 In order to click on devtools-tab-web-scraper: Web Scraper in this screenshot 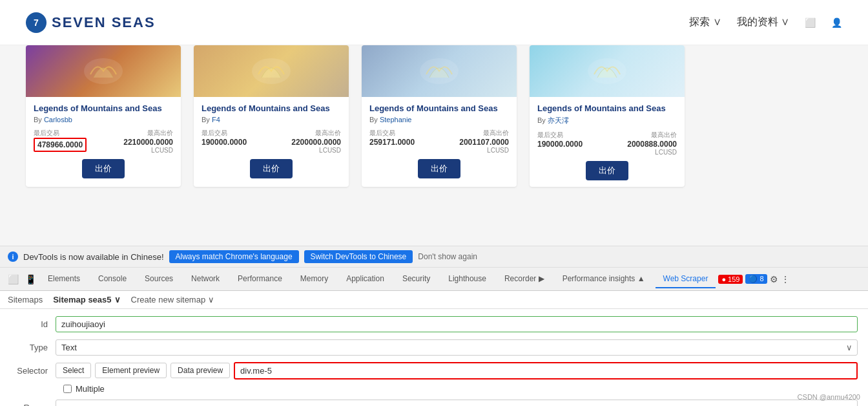, I will do `click(686, 279)`.